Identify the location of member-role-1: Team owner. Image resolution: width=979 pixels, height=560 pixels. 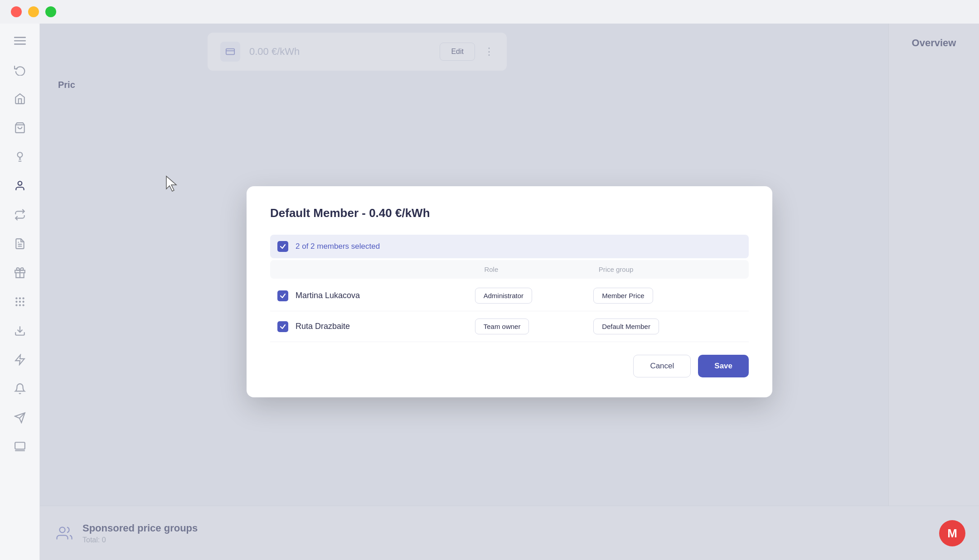
(534, 326).